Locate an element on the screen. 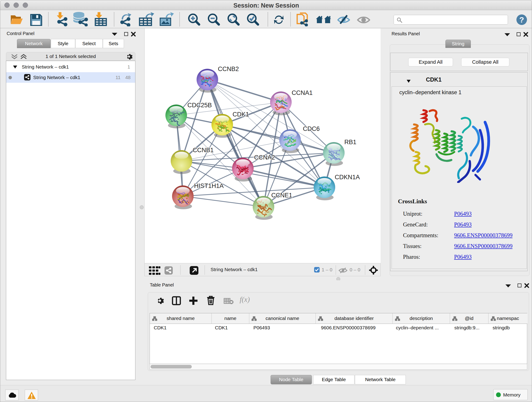 The image size is (532, 402). svg-text: CCNA2 is located at coordinates (265, 157).